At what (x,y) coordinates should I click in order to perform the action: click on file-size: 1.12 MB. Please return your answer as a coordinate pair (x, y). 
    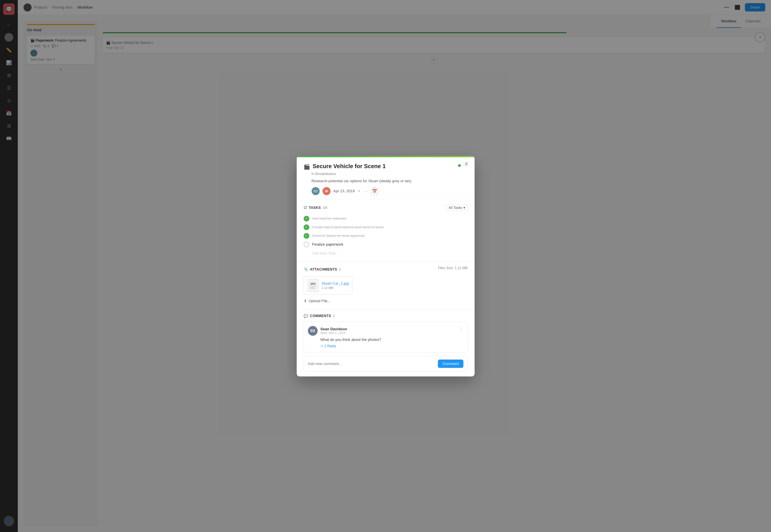
    Looking at the image, I should click on (335, 288).